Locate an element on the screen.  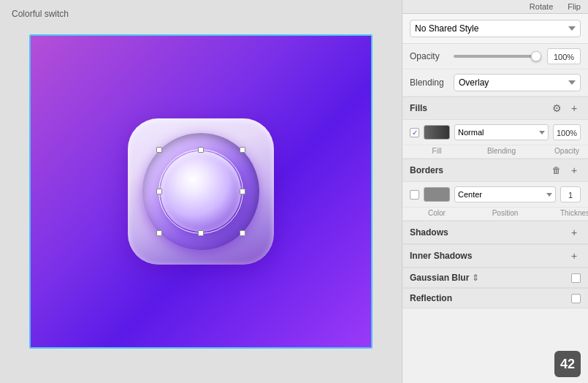
flip-label: Flip is located at coordinates (574, 7).